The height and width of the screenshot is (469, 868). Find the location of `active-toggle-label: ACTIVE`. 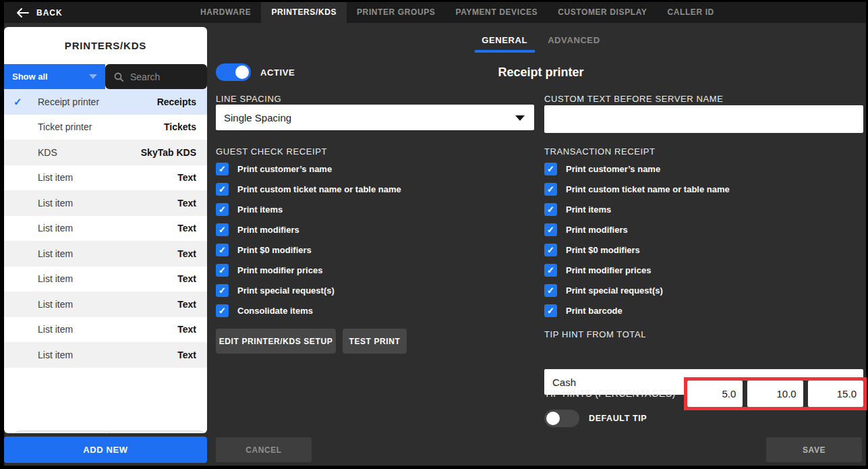

active-toggle-label: ACTIVE is located at coordinates (278, 73).